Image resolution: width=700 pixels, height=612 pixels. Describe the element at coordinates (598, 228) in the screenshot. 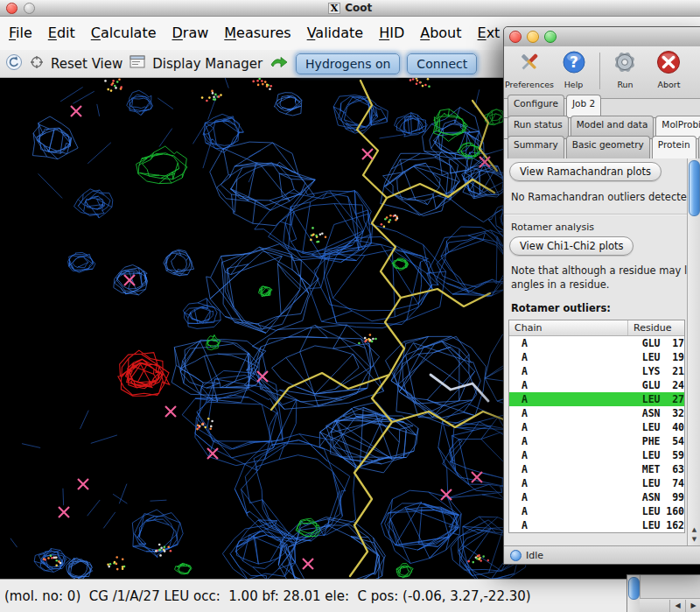

I see `rotamer-analysis-label: Rotamer analysis` at that location.